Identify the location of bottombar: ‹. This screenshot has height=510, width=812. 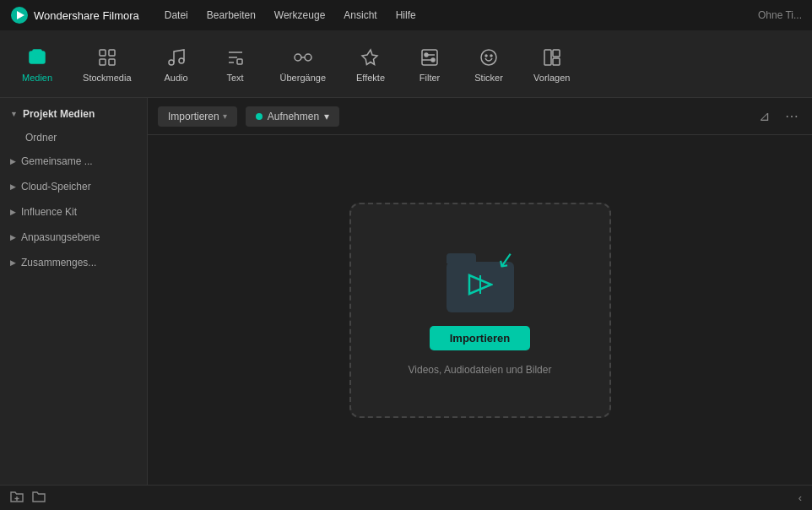
(406, 497).